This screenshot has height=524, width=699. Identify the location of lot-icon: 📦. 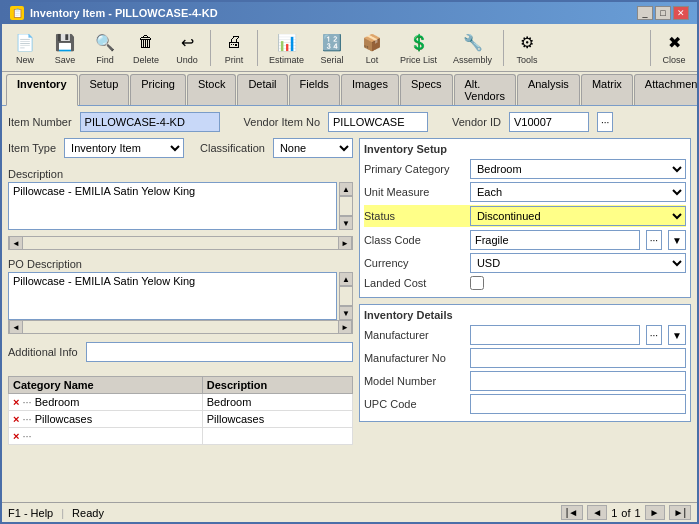
(372, 42).